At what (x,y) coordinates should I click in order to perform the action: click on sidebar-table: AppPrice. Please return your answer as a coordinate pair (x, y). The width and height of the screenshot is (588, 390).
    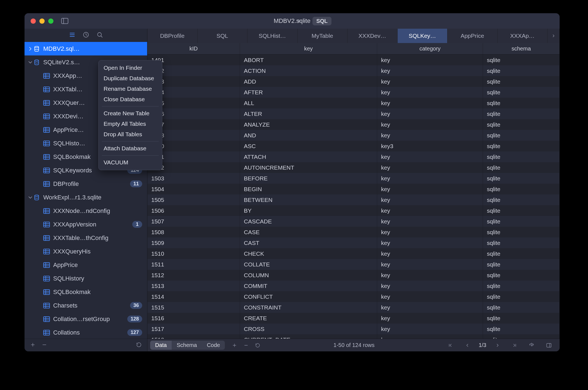
    Looking at the image, I should click on (86, 265).